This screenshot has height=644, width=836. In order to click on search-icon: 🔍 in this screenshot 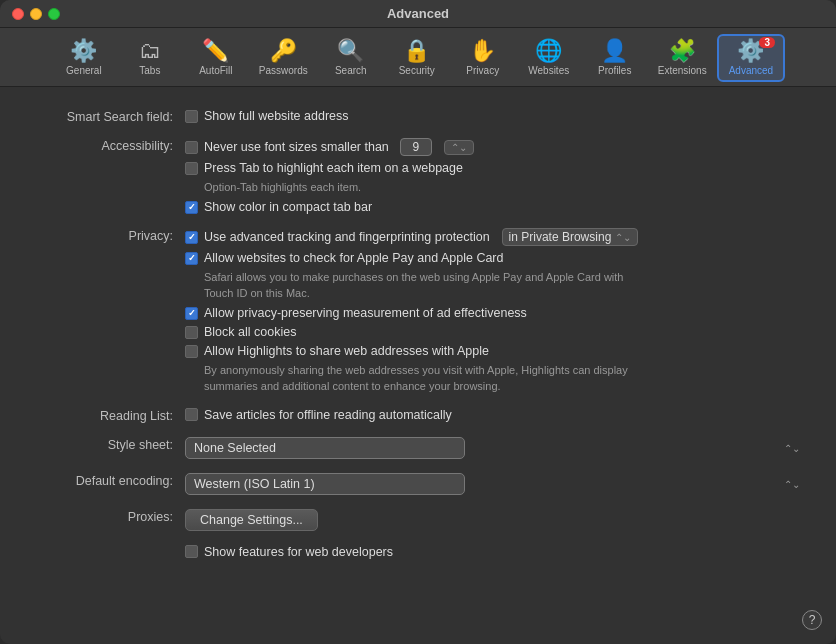, I will do `click(350, 51)`.